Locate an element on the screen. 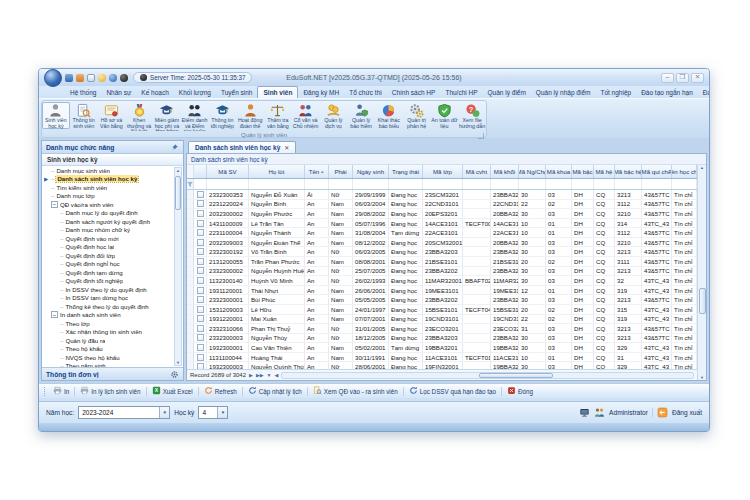 This screenshot has height=500, width=750. ribbon-button: Điểm danh và Điểm rèn luyện is located at coordinates (195, 116).